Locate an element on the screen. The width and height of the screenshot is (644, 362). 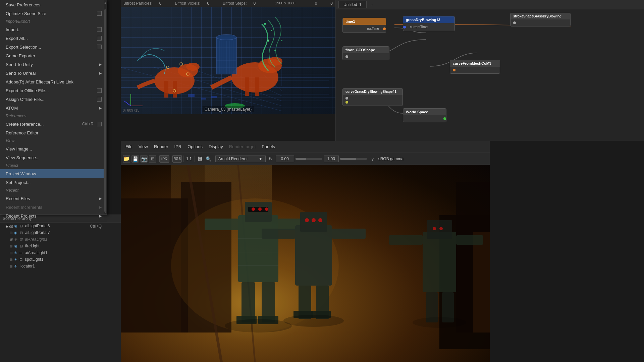
render-menu-view: View is located at coordinates (143, 147).